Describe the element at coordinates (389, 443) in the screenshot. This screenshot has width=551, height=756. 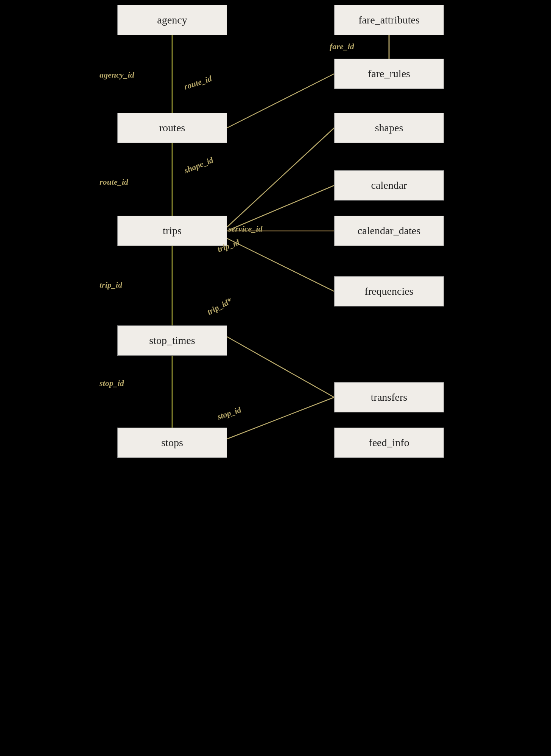
I see `entity-feed-info: feed_info` at that location.